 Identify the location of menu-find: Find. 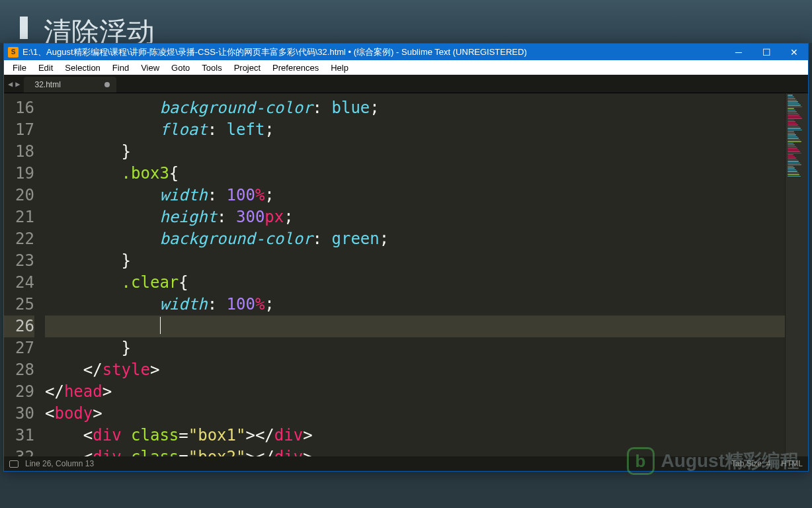
(120, 67).